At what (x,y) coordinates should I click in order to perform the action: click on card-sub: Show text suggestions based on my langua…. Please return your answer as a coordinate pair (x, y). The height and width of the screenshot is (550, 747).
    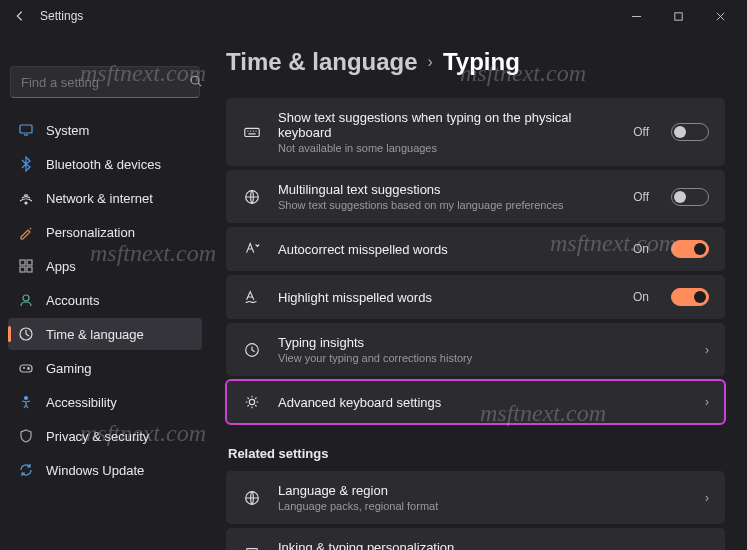
    Looking at the image, I should click on (448, 205).